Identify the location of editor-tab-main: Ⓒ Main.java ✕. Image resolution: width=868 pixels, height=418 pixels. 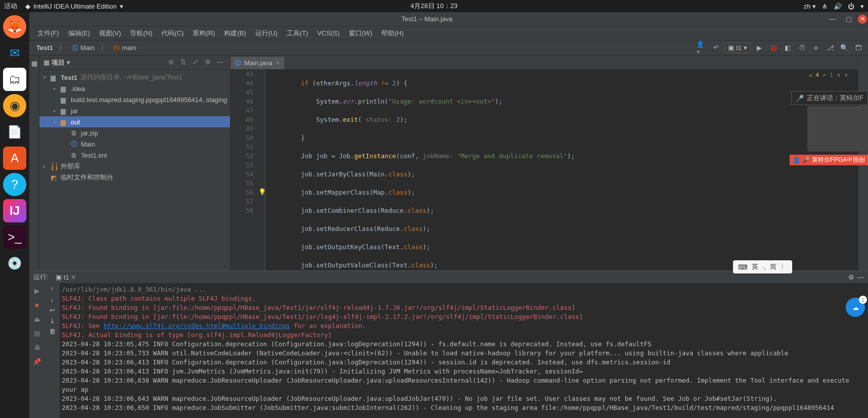
(257, 63).